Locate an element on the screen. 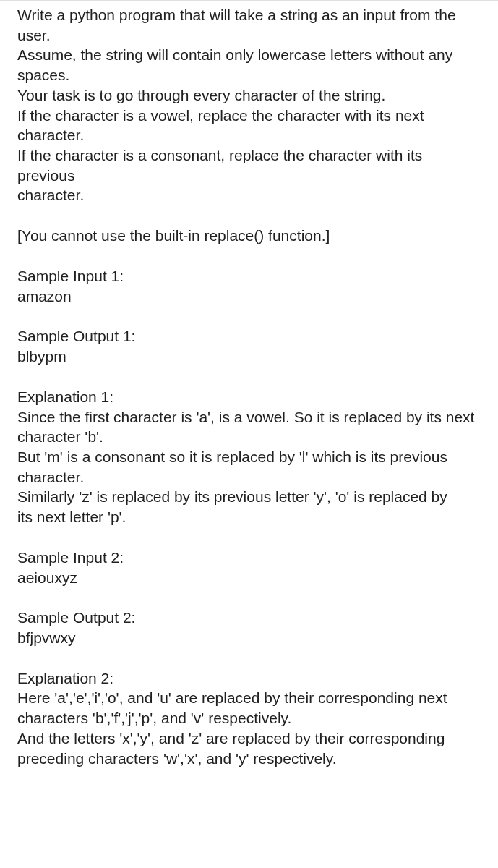 This screenshot has width=498, height=868. sample-label: Sample Output 2: is located at coordinates (249, 618).